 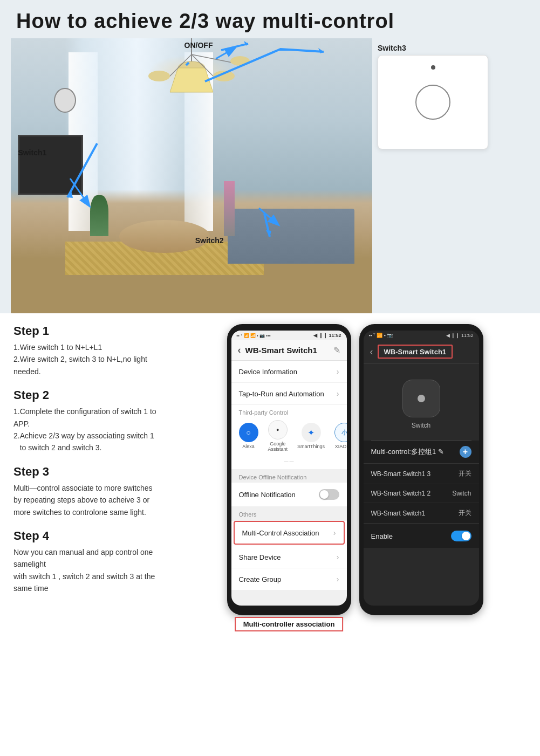 I want to click on xiaodu-symbol: 小, so click(x=344, y=432).